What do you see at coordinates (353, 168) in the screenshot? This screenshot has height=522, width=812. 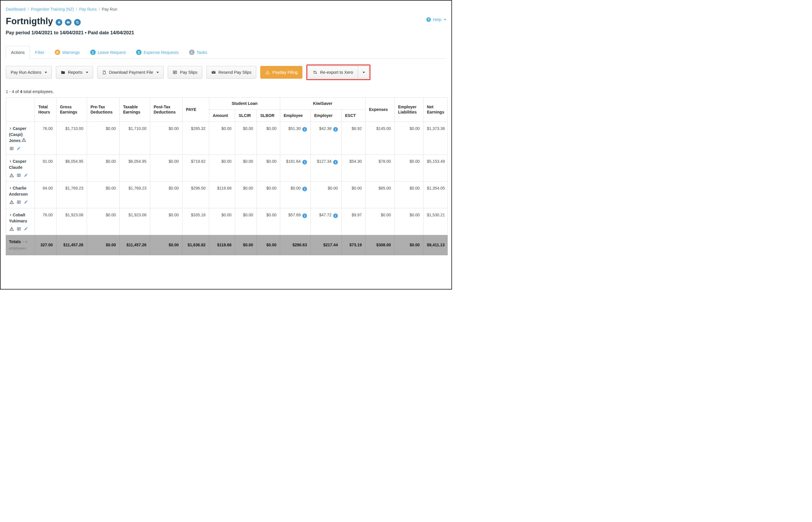 I see `cell-esct: $54.30` at bounding box center [353, 168].